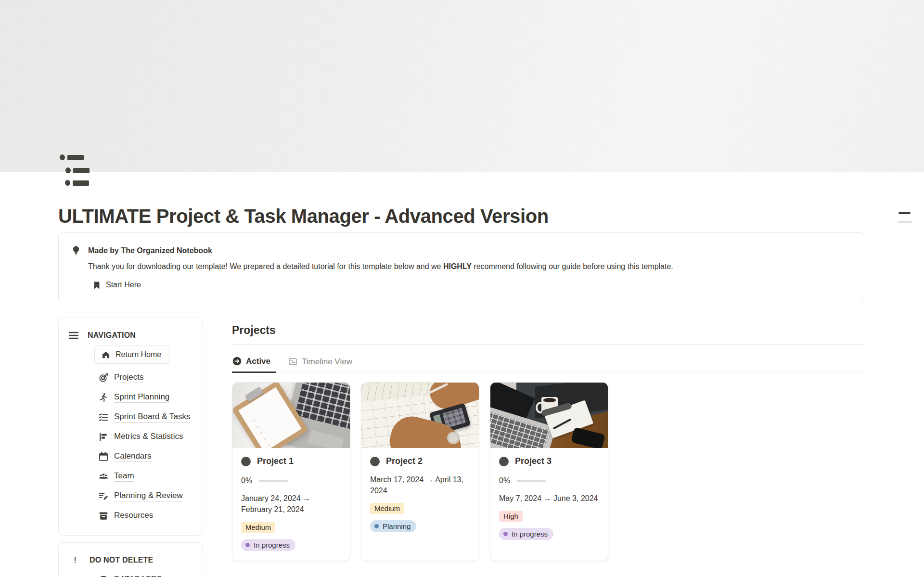  I want to click on status-badge: Planning, so click(393, 526).